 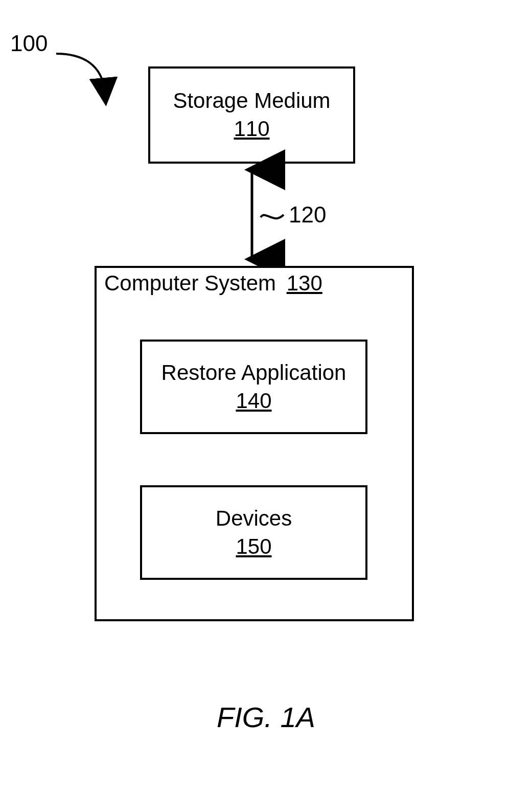 What do you see at coordinates (266, 717) in the screenshot?
I see `figure-label: FIG. 1A` at bounding box center [266, 717].